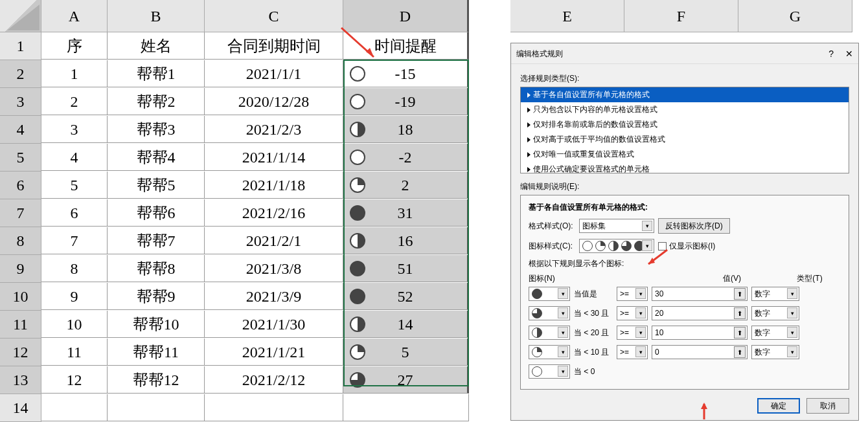 Image resolution: width=868 pixels, height=422 pixels. I want to click on cell: 帮帮3, so click(156, 129).